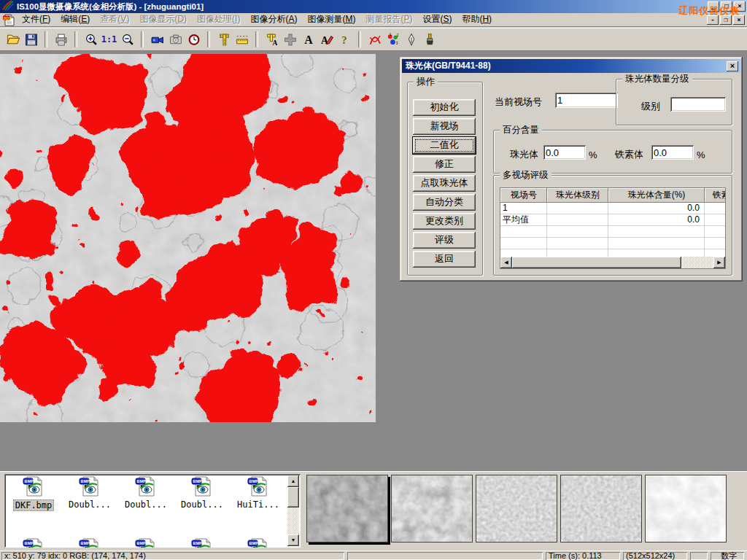 This screenshot has height=560, width=747. Describe the element at coordinates (31, 39) in the screenshot. I see `save-file-icon` at that location.